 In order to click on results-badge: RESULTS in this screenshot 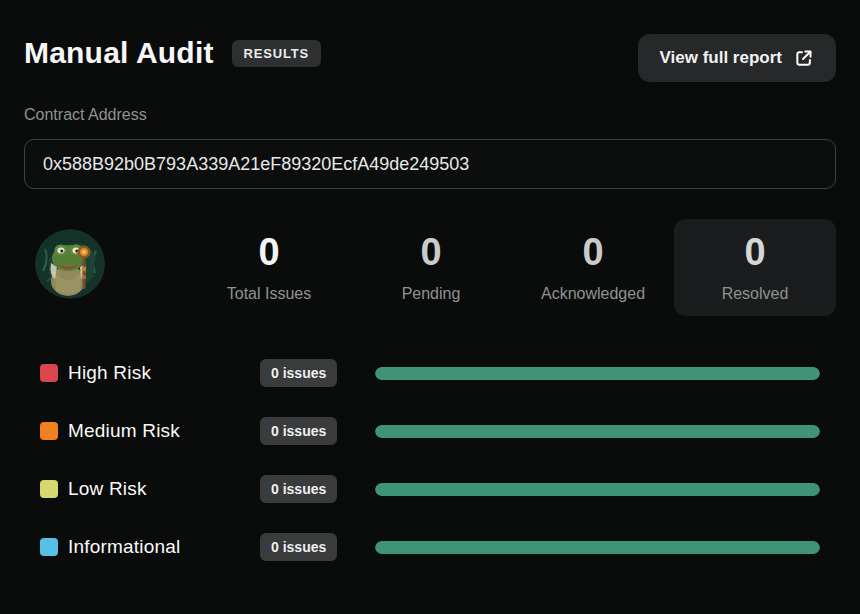, I will do `click(276, 54)`.